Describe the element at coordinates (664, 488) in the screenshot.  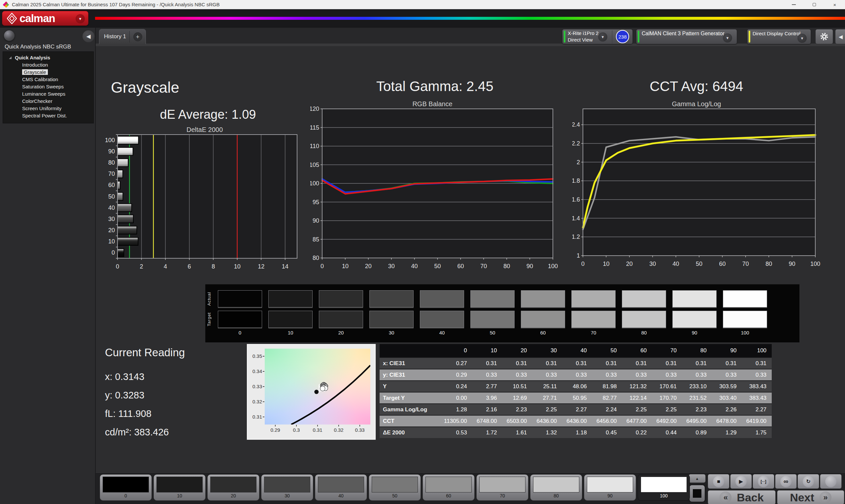
I see `pattern-button-100: 100` at that location.